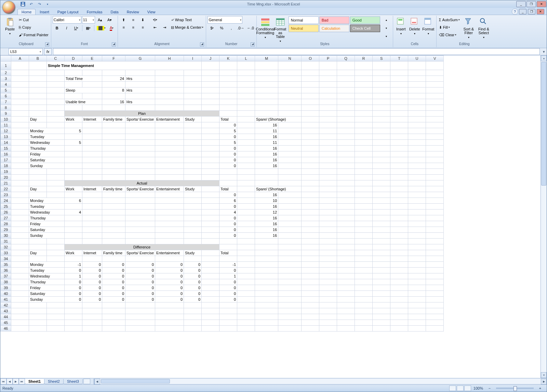 The height and width of the screenshot is (392, 547). What do you see at coordinates (47, 148) in the screenshot?
I see `cell-B15: Thursday` at bounding box center [47, 148].